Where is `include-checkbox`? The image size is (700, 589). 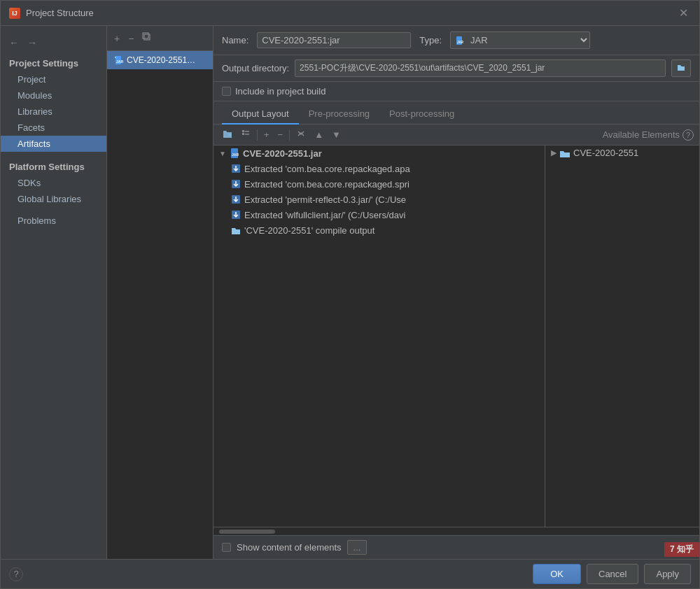
include-checkbox is located at coordinates (227, 91).